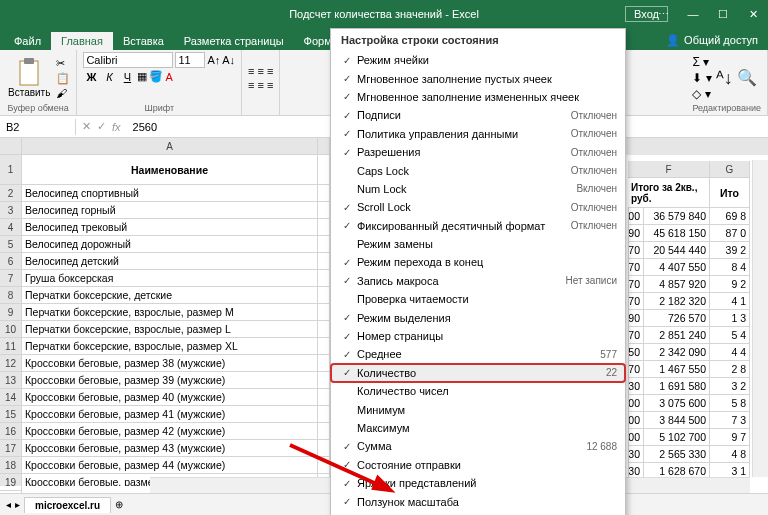 The height and width of the screenshot is (515, 768). I want to click on cell: 3 844 500, so click(677, 420).